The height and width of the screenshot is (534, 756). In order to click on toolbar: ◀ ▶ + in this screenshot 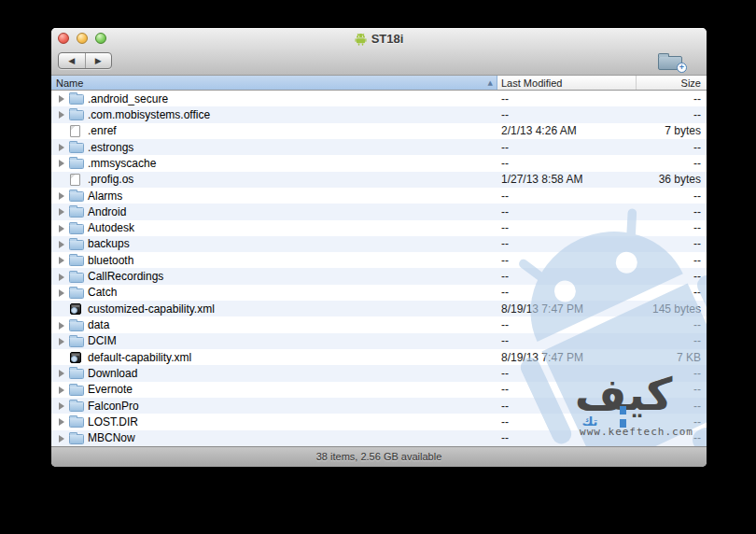, I will do `click(379, 62)`.